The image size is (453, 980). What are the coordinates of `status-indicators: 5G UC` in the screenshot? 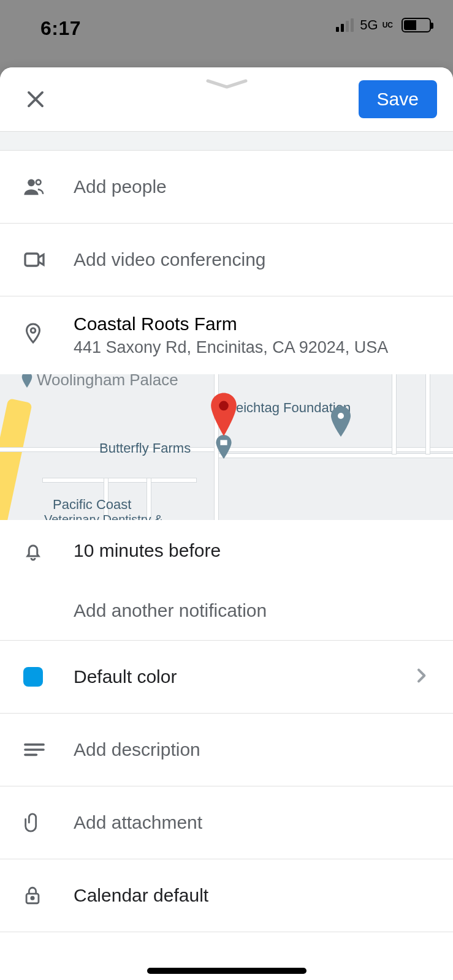 It's located at (384, 25).